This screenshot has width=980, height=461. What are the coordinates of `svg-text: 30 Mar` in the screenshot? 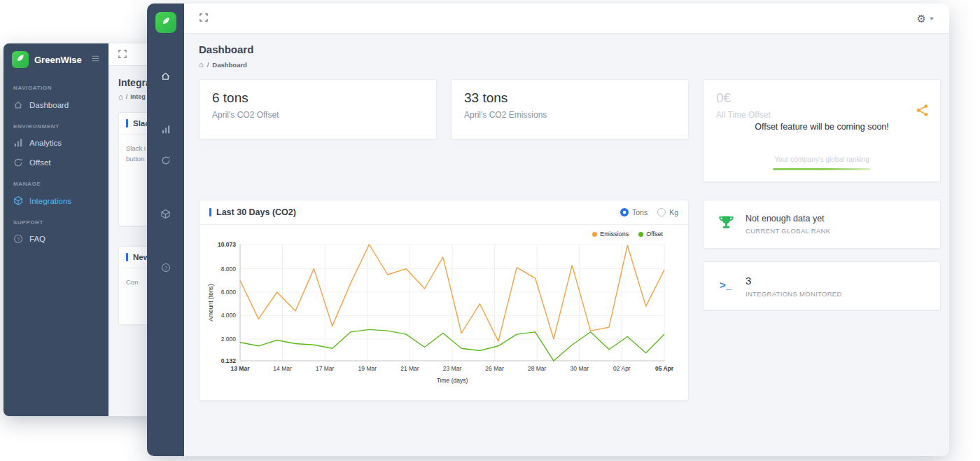 It's located at (580, 369).